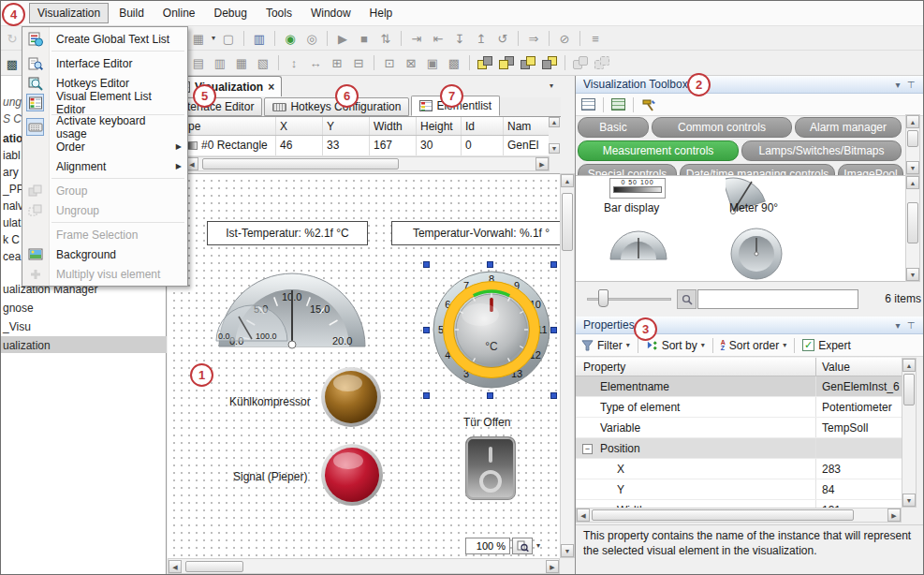 This screenshot has height=575, width=924. I want to click on properties-hscrollbar: ◀ ▶, so click(739, 515).